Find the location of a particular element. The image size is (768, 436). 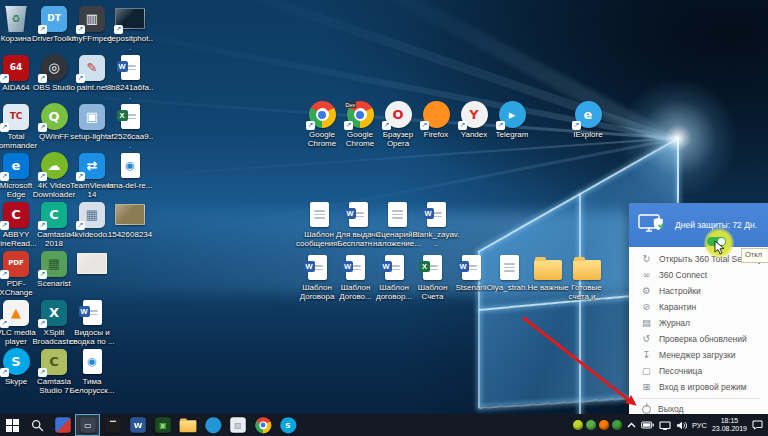

qwinff-icon: Q↗ is located at coordinates (54, 116).